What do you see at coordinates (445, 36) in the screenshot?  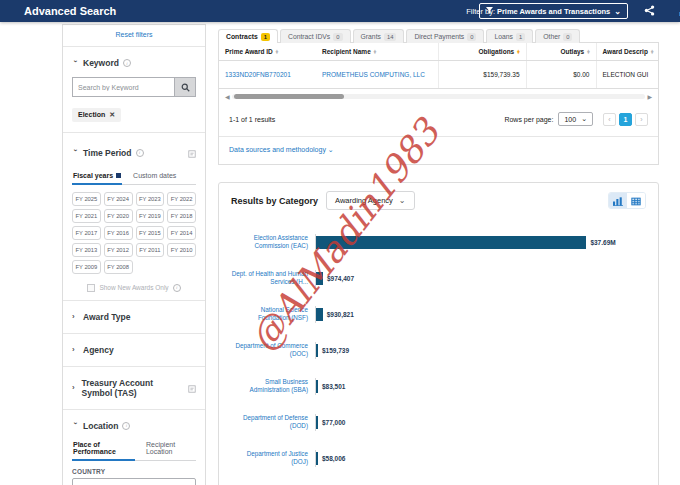 I see `tab-direct-payments: Direct Payments0` at bounding box center [445, 36].